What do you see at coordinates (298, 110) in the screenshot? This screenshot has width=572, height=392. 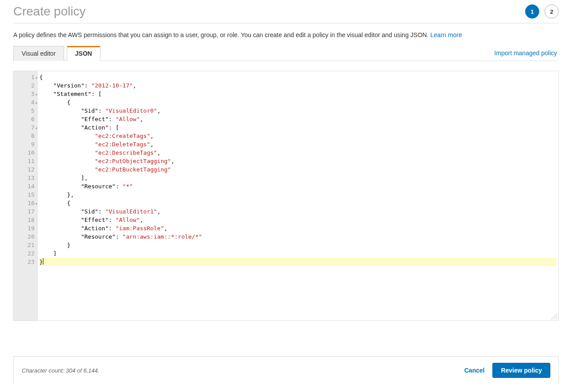 I see `code-line: "Sid": "VisualEditor0",` at bounding box center [298, 110].